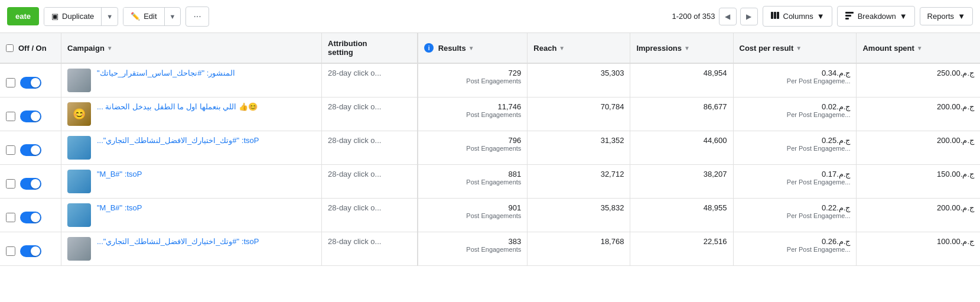  I want to click on table-row: 😊 😊👍 اللي بنعملها اول ما الطفل بيدخل الح…, so click(490, 115).